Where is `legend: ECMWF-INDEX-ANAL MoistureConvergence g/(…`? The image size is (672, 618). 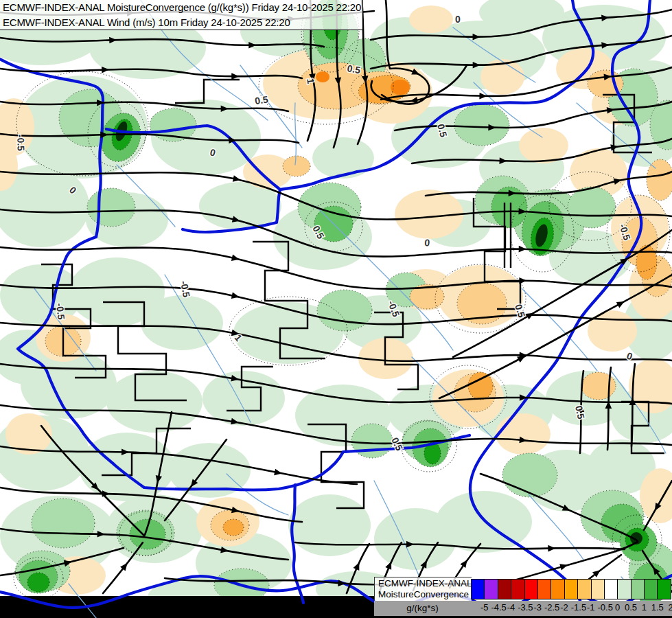
legend: ECMWF-INDEX-ANAL MoistureConvergence g/(… is located at coordinates (523, 597).